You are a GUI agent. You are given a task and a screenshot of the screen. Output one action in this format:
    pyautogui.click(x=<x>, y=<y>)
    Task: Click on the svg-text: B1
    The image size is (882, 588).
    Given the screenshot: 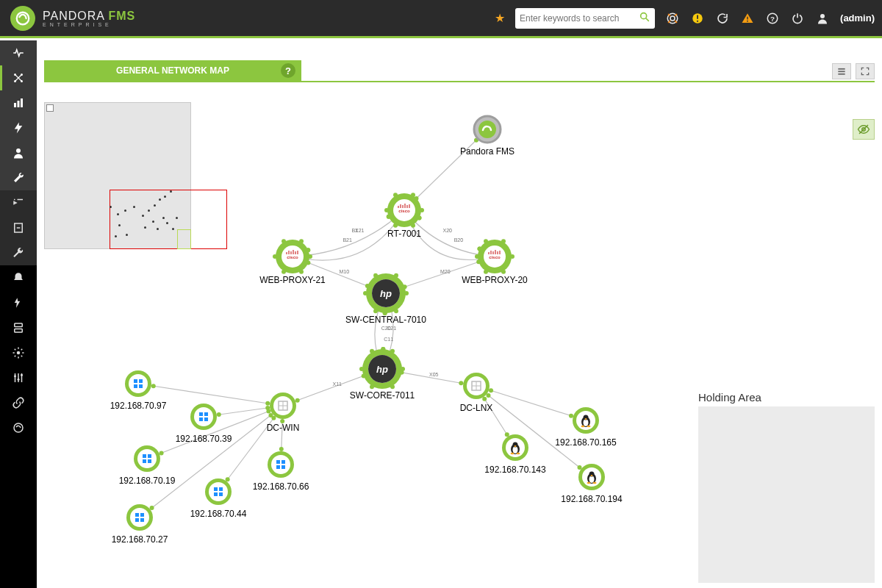 What is the action you would take?
    pyautogui.click(x=356, y=231)
    